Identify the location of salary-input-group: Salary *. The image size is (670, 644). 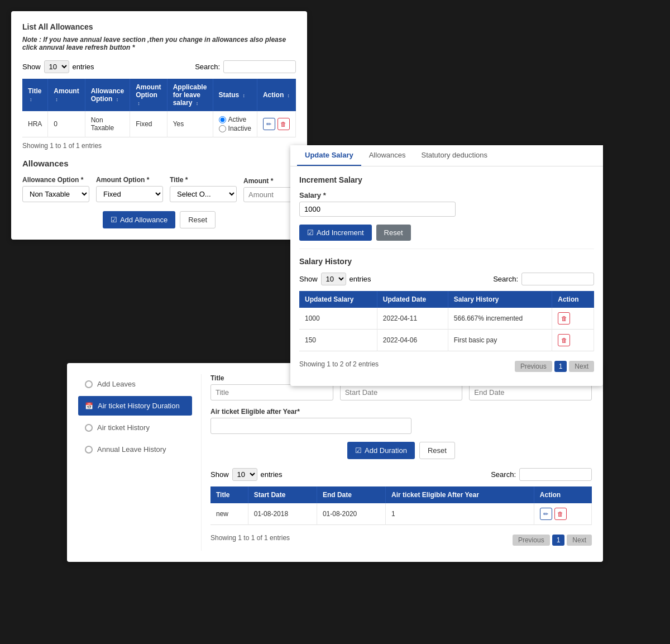
(377, 204).